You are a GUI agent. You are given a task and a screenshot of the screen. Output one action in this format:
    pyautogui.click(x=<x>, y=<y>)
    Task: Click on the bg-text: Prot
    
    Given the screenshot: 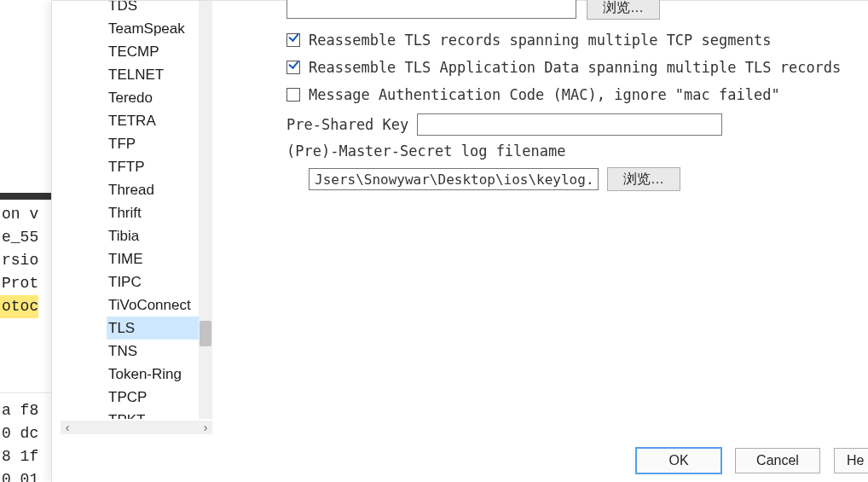 What is the action you would take?
    pyautogui.click(x=19, y=283)
    